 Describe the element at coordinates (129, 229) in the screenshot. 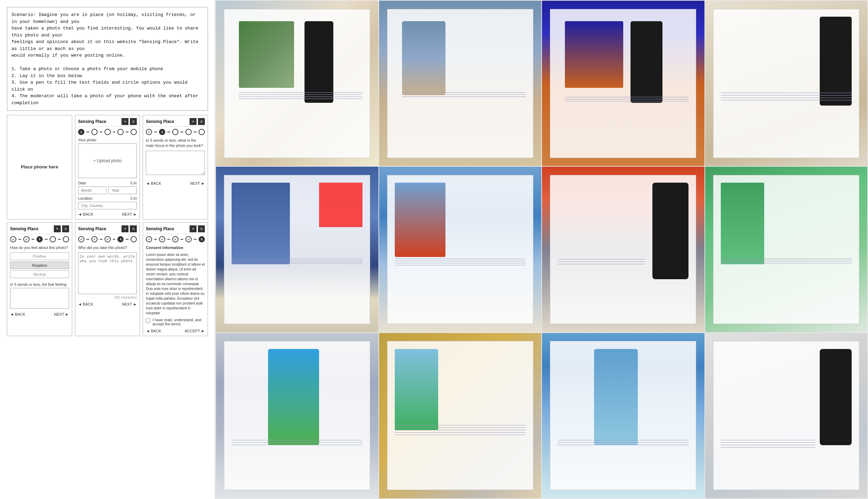

I see `card4-icons: + ≡` at that location.